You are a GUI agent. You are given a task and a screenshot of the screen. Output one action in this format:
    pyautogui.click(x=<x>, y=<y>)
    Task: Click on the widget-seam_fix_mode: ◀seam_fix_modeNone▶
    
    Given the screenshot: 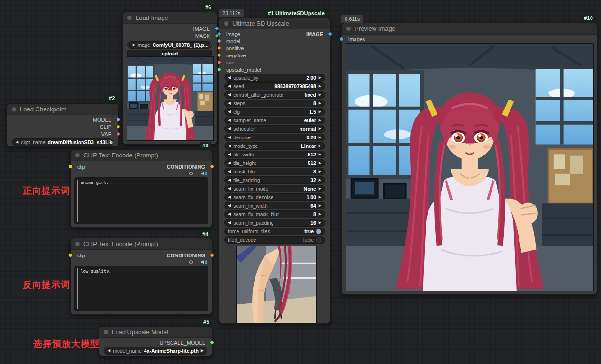 What is the action you would take?
    pyautogui.click(x=275, y=189)
    